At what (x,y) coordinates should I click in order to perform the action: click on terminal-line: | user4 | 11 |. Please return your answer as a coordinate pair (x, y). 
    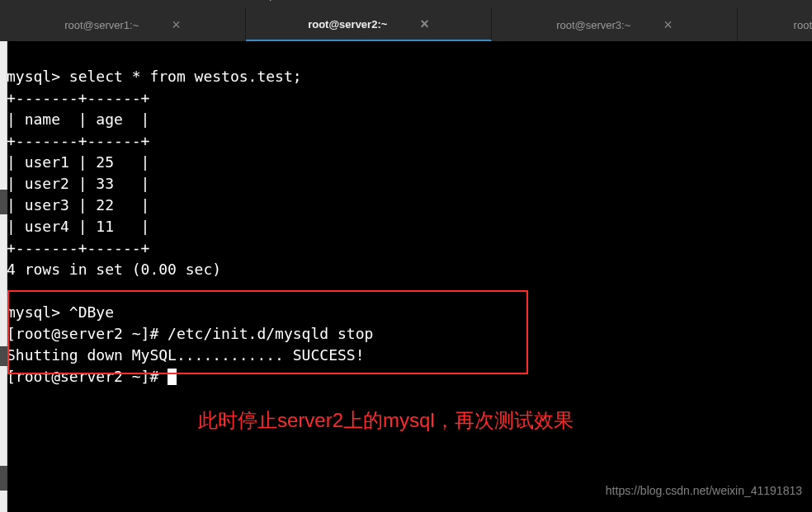
    Looking at the image, I should click on (78, 226).